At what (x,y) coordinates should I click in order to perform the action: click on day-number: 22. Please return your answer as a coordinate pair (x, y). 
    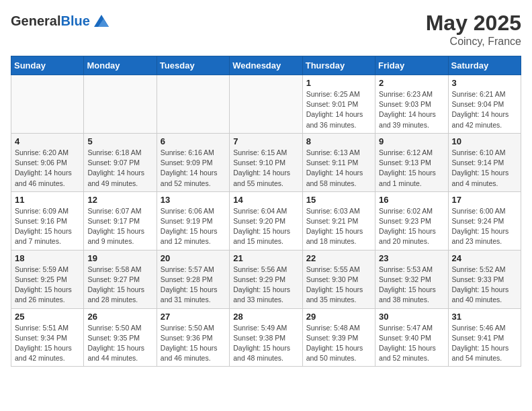
    Looking at the image, I should click on (339, 258).